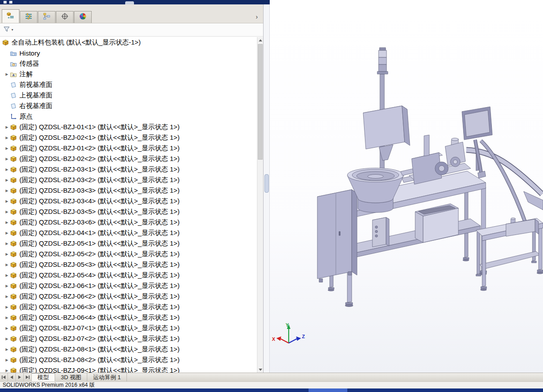  I want to click on tree-item: ▶(固定) QZDSL-BZJ-06<4> (默认<<默认>_显示状态 1>), so click(129, 317).